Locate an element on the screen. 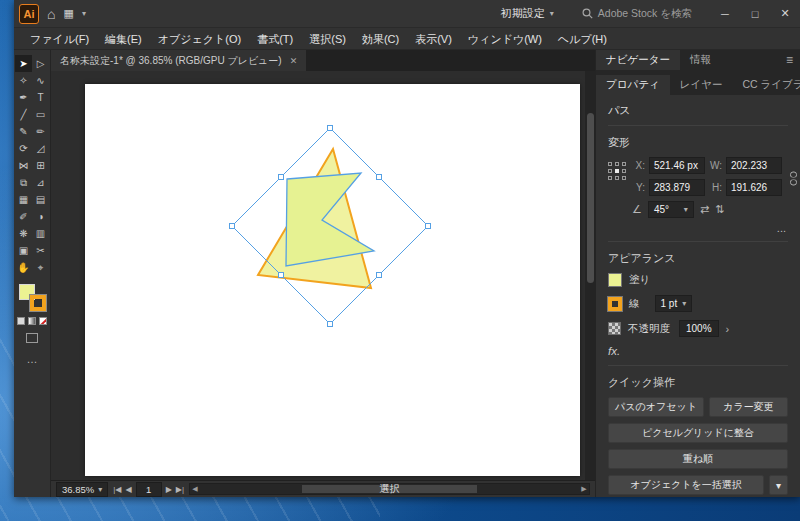 The width and height of the screenshot is (800, 521). flip-horizontal-icon: ⇄ is located at coordinates (704, 210).